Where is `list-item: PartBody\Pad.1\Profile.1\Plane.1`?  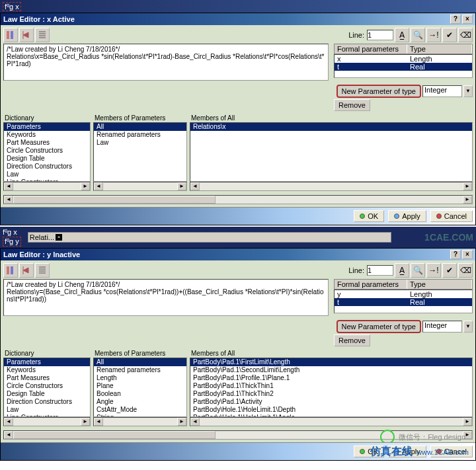
list-item: PartBody\Pad.1\Profile.1\Plane.1 is located at coordinates (331, 378).